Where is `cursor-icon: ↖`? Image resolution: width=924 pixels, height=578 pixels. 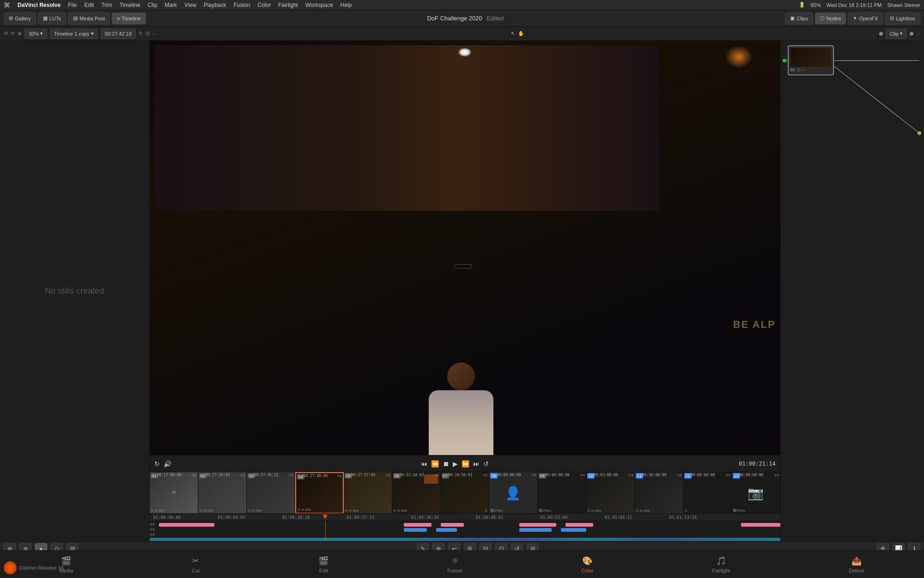 cursor-icon: ↖ is located at coordinates (513, 33).